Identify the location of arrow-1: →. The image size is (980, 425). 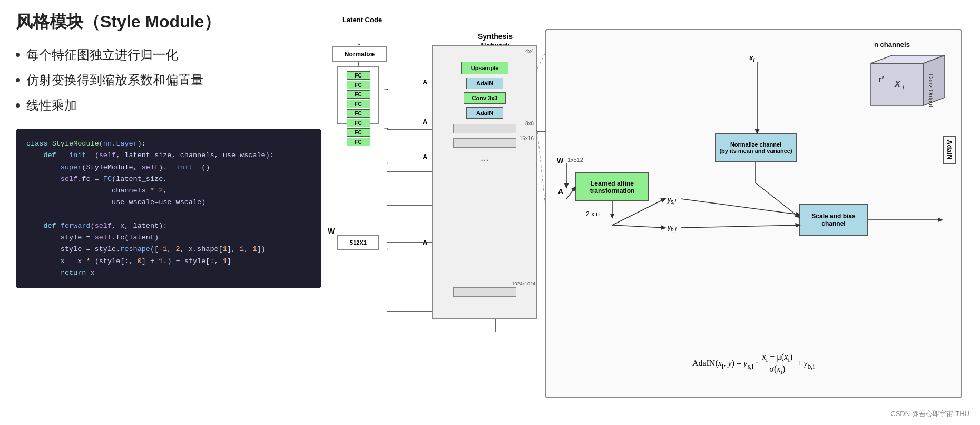
(386, 89).